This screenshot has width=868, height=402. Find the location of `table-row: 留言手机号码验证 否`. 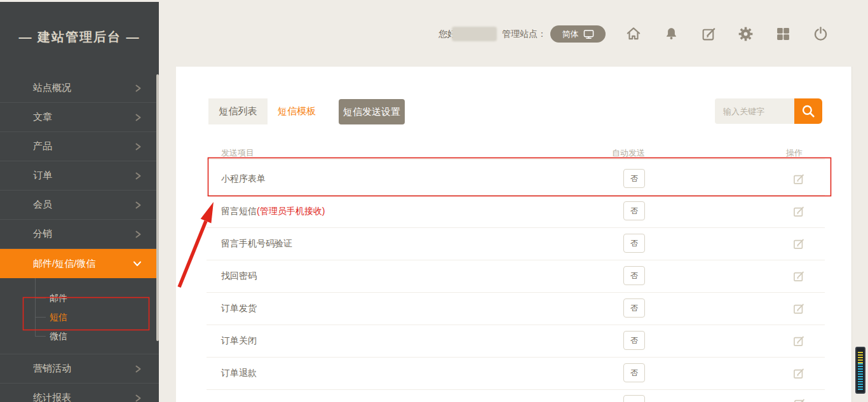

table-row: 留言手机号码验证 否 is located at coordinates (516, 244).